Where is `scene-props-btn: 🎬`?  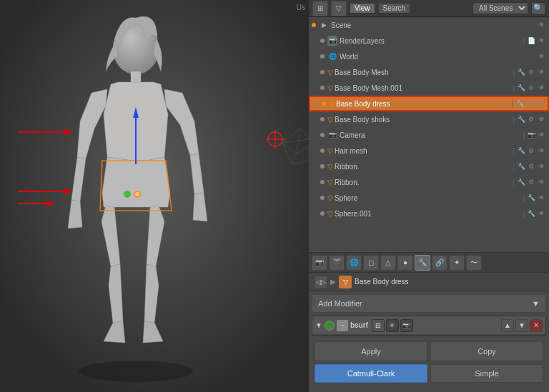
scene-props-btn: 🎬 is located at coordinates (337, 263).